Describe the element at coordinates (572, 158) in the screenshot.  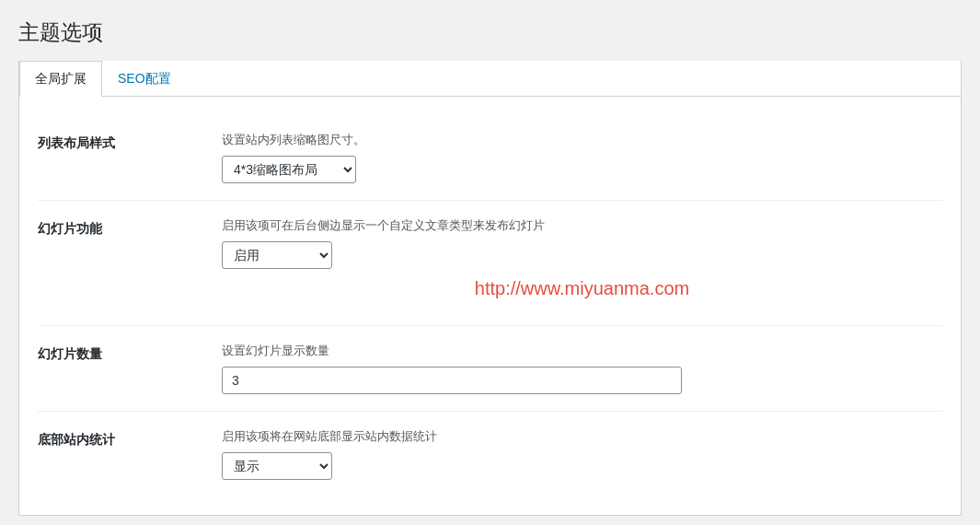
I see `control-list-layout: 设置站内列表缩略图尺寸。 4*3缩略图布局 3*2缩略图布局 2*1缩略图布局` at that location.